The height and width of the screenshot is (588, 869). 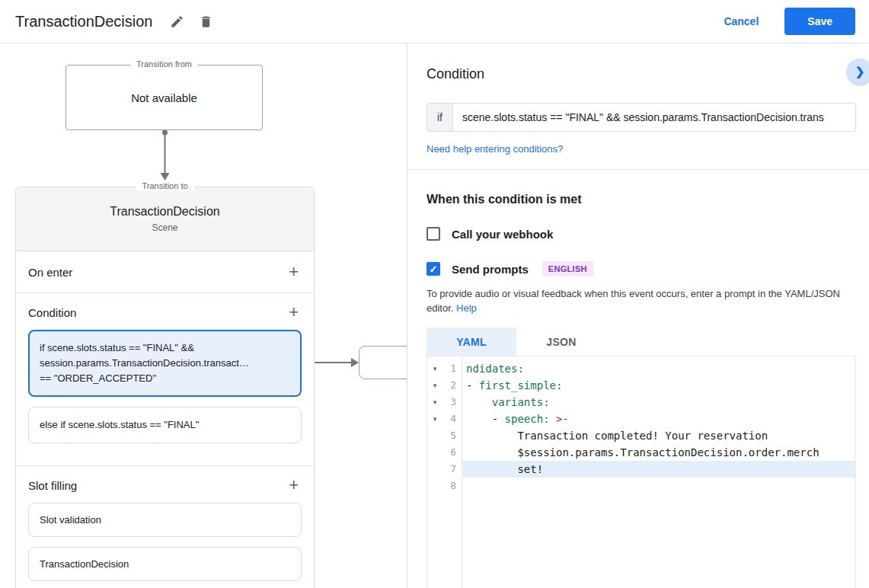 I want to click on slot-filling-card: TransactionDecision, so click(x=165, y=564).